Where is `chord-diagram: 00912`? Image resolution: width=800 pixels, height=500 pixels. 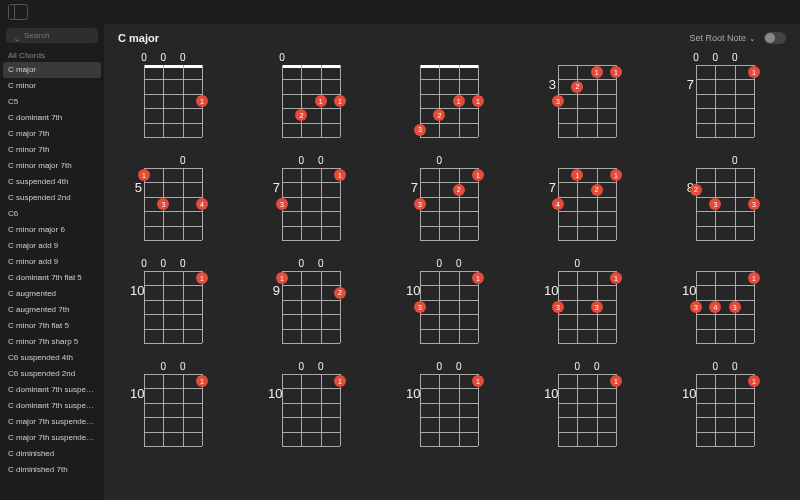
chord-diagram: 00912 is located at coordinates (311, 300).